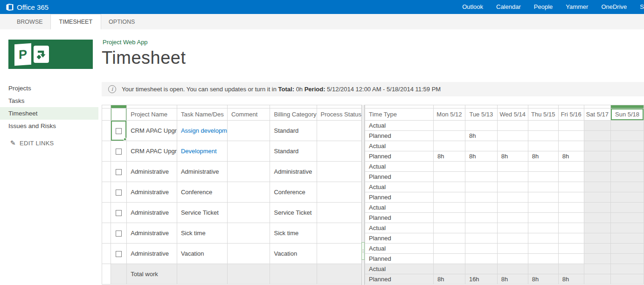  Describe the element at coordinates (293, 151) in the screenshot. I see `cell-billing-category: Standard` at that location.